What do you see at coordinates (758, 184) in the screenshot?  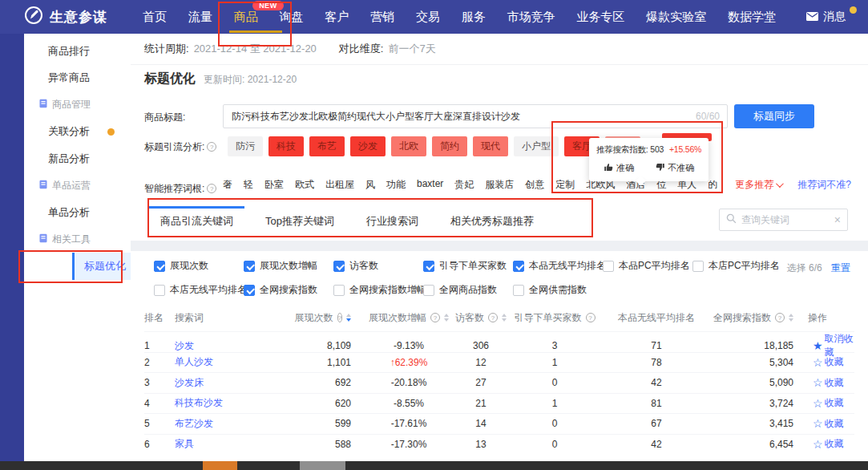 I see `more-recommend-link: 更多推荐` at bounding box center [758, 184].